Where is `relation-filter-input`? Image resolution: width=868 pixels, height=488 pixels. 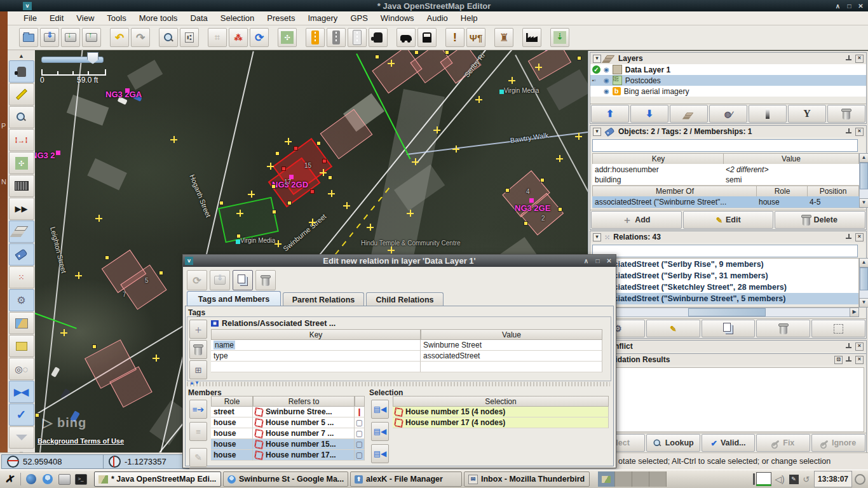 relation-filter-input is located at coordinates (725, 251).